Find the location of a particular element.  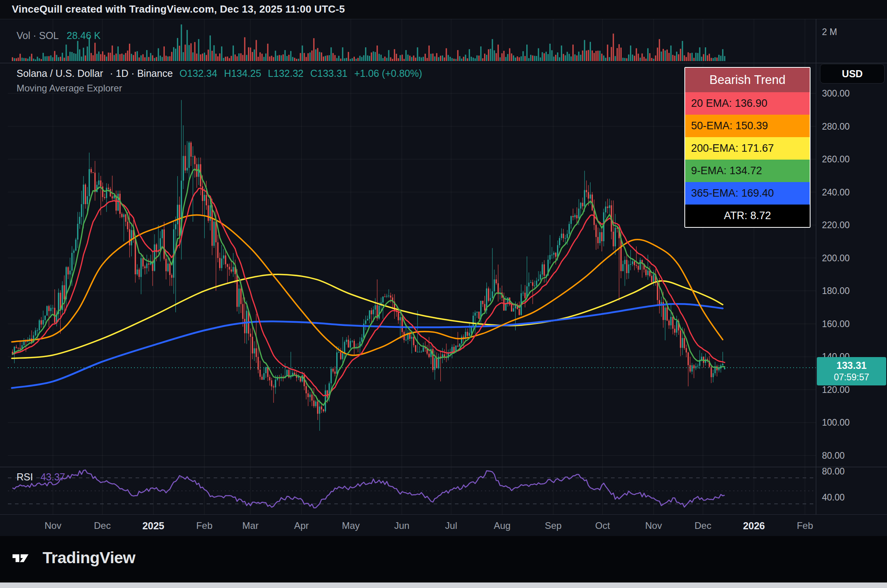

tradingview-brand-text: TradingView is located at coordinates (89, 558).